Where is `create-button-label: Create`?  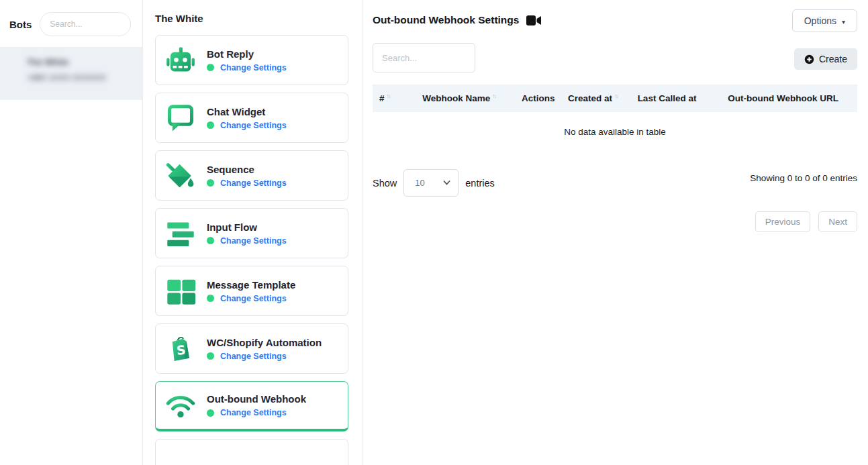
create-button-label: Create is located at coordinates (833, 59).